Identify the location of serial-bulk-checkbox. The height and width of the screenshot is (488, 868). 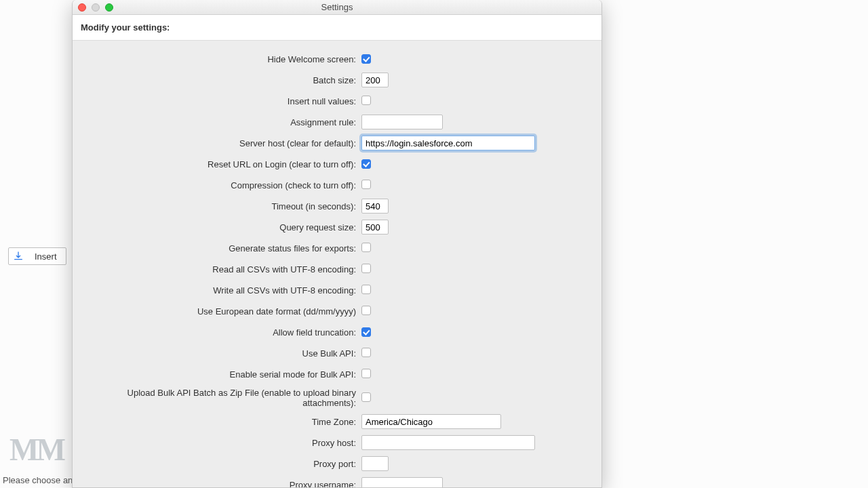
(366, 373).